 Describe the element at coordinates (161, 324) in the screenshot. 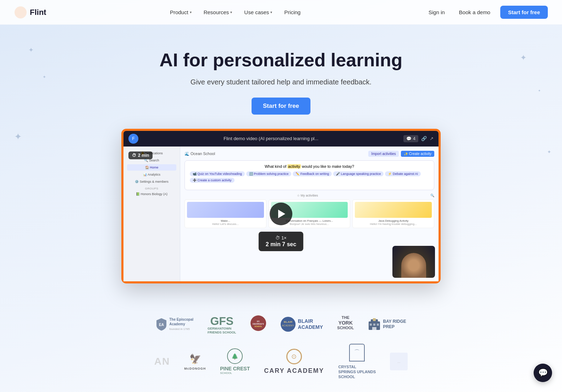

I see `episcopal-shield-icon: EA` at that location.